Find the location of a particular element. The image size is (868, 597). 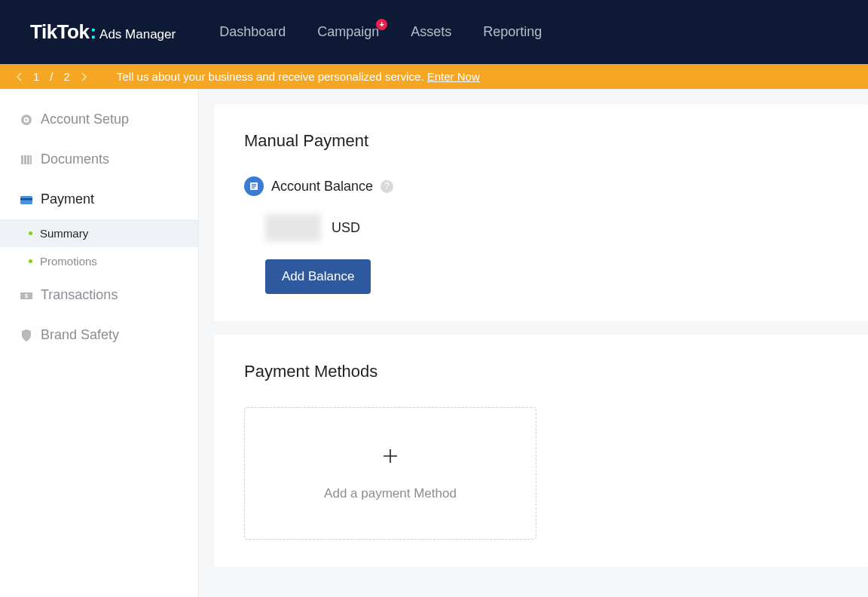

sidebar-label-transactions: Transactions is located at coordinates (79, 295).